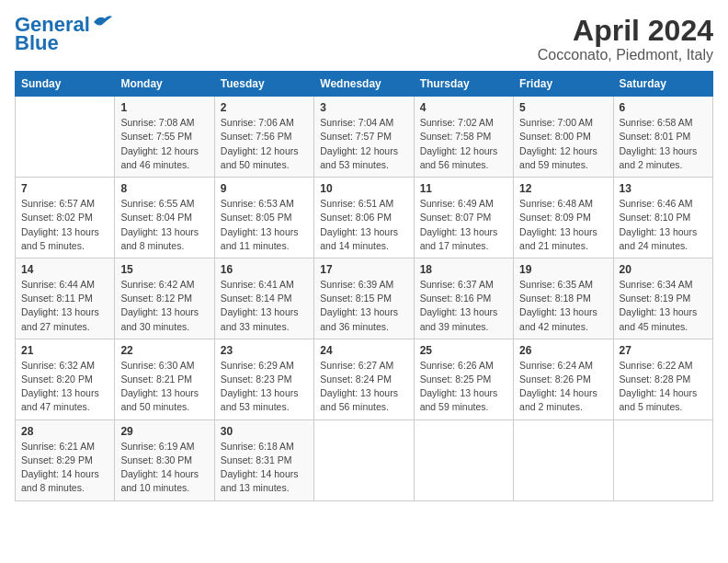 The width and height of the screenshot is (728, 563). Describe the element at coordinates (463, 379) in the screenshot. I see `calendar-cell: 25 Sunrise: 6:26 AMSunset: 8:25 PMDaylig…` at that location.